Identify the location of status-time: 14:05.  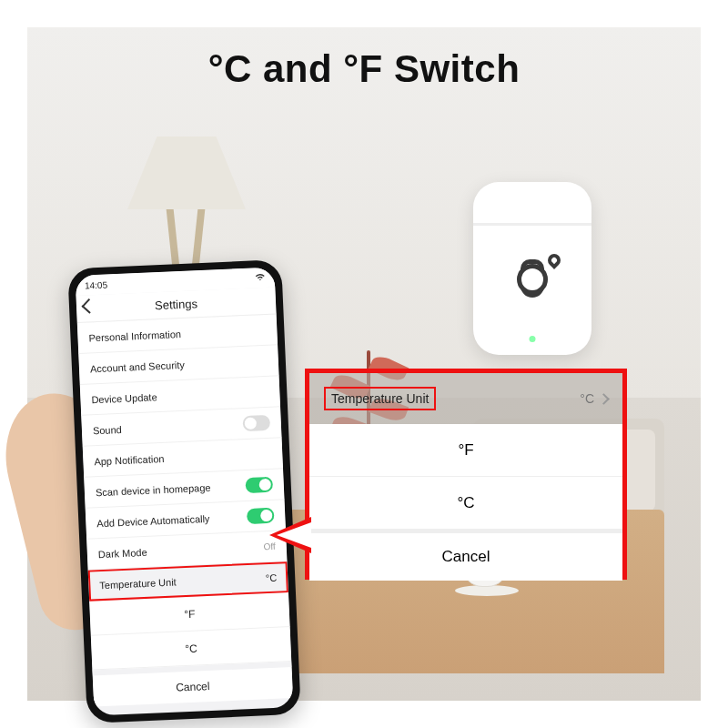
(96, 285).